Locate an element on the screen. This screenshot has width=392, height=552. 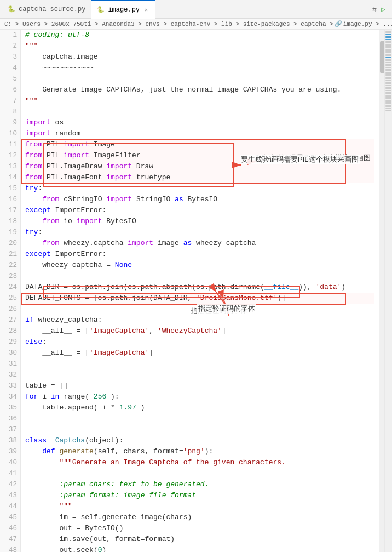
code-line-2: """ is located at coordinates (200, 46).